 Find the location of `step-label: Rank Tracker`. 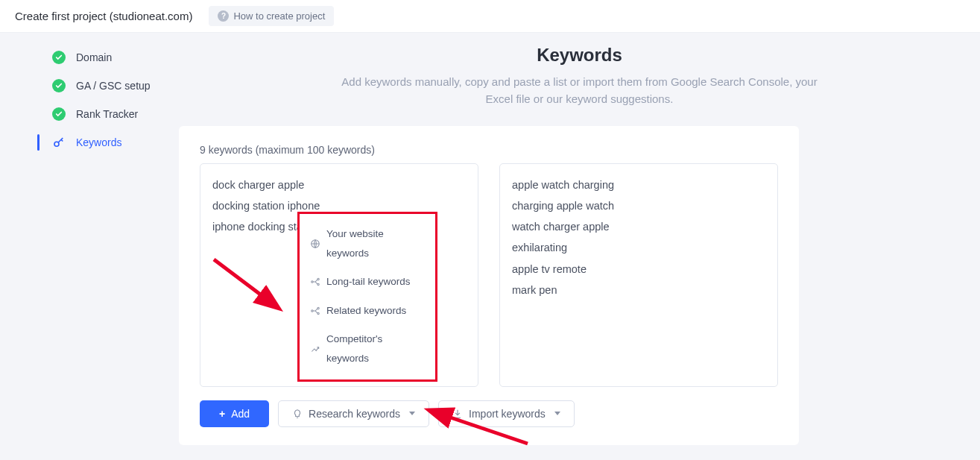

step-label: Rank Tracker is located at coordinates (107, 114).